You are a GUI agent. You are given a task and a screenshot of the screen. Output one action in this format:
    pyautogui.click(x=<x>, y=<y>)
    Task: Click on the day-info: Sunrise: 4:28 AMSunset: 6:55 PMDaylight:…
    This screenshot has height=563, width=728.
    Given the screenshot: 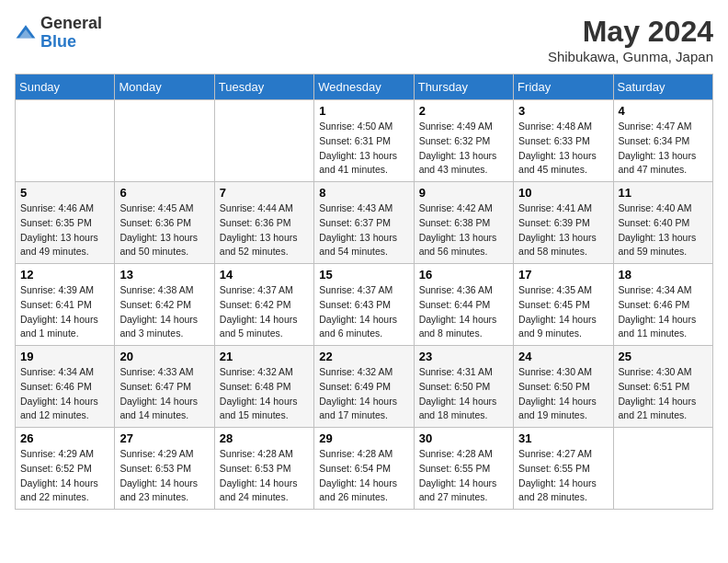 What is the action you would take?
    pyautogui.click(x=463, y=477)
    